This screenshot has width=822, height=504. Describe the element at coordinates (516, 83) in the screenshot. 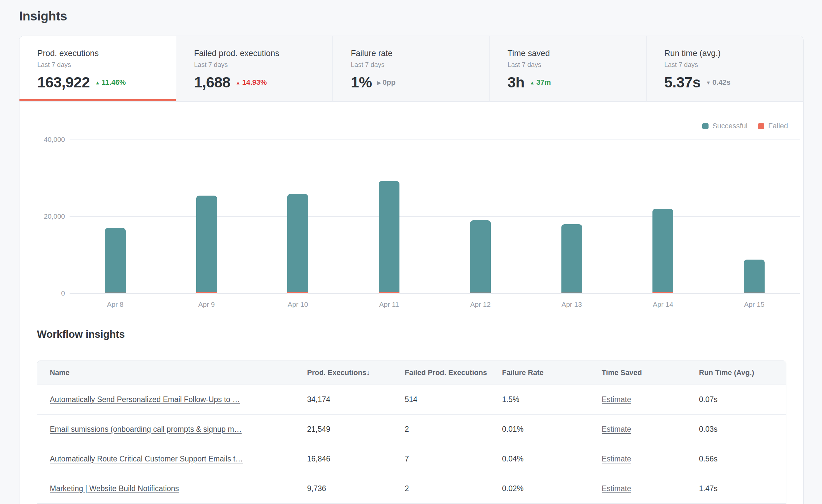

I see `metric-value: 3h` at that location.